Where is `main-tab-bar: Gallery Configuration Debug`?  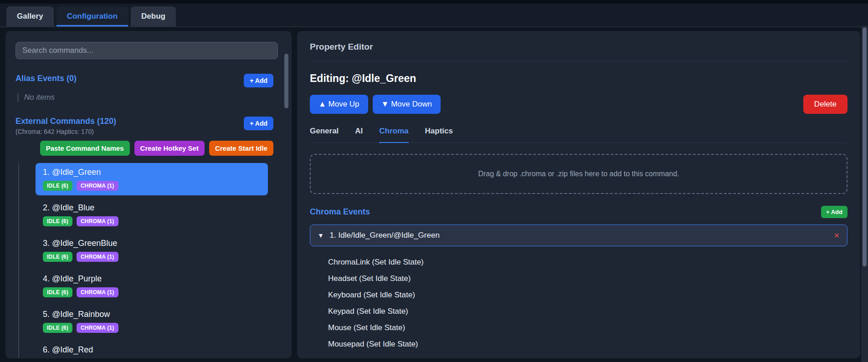 main-tab-bar: Gallery Configuration Debug is located at coordinates (434, 15).